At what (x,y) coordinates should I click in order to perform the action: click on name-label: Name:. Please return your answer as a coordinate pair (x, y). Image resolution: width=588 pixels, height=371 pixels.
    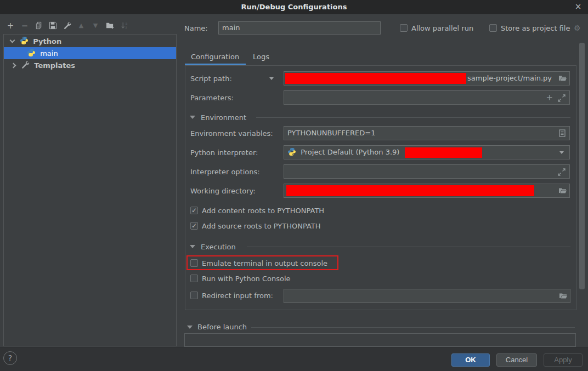
    Looking at the image, I should click on (196, 28).